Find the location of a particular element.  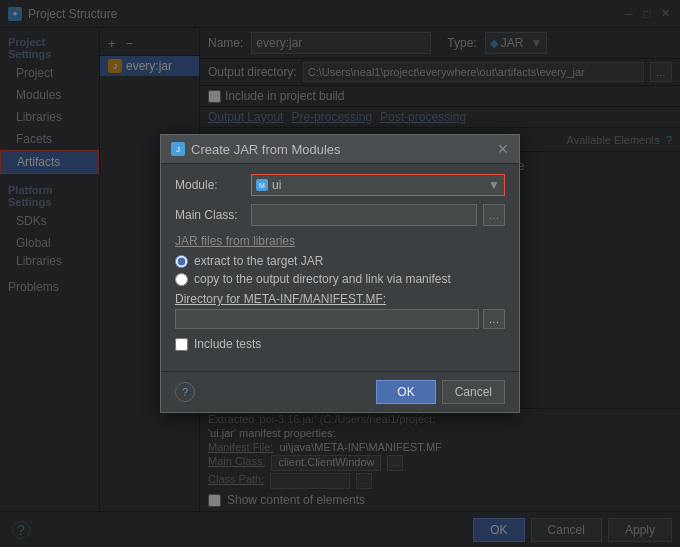

include-tests-row: Include tests is located at coordinates (340, 344).